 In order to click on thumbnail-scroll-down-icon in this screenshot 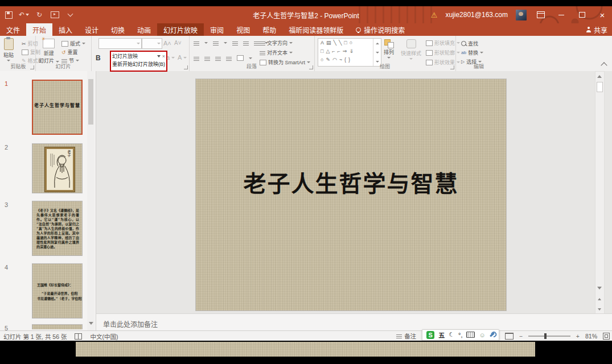, I will do `click(91, 323)`.